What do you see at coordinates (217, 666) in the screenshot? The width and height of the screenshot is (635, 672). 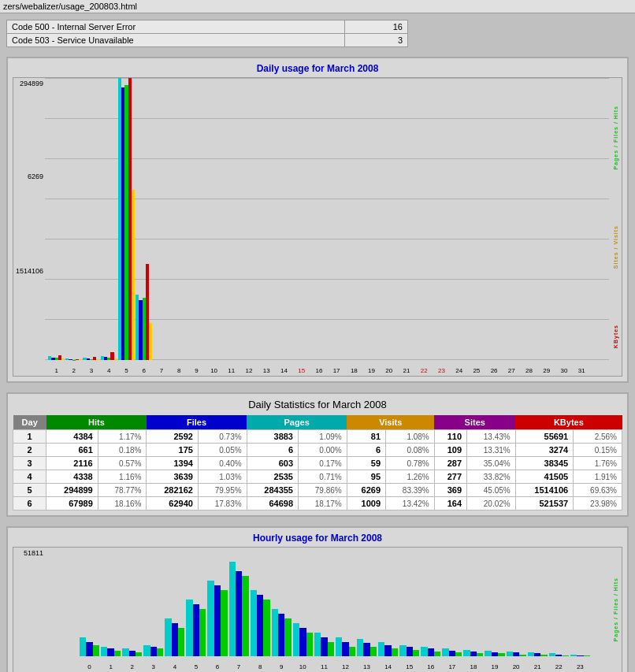 I see `hourly-x-label: 6` at bounding box center [217, 666].